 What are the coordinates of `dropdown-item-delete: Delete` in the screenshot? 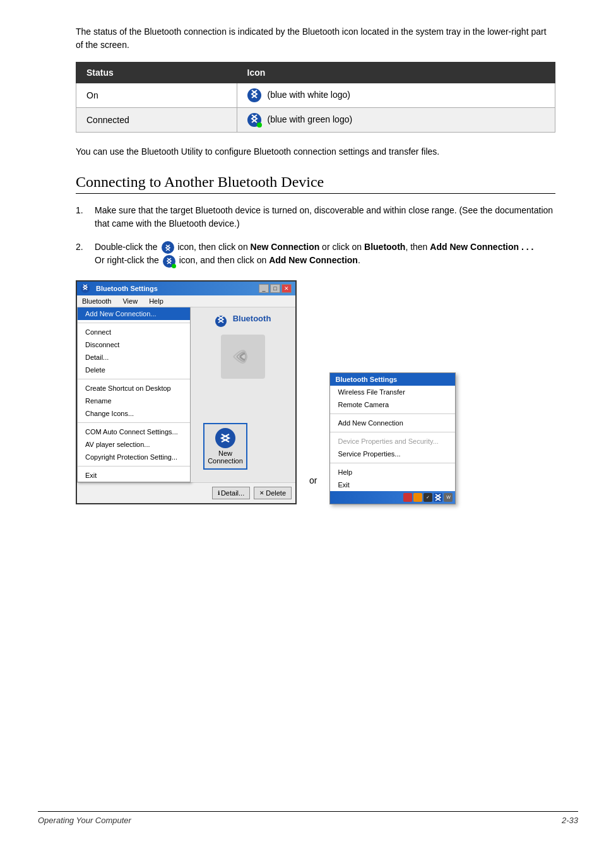 It's located at (134, 370).